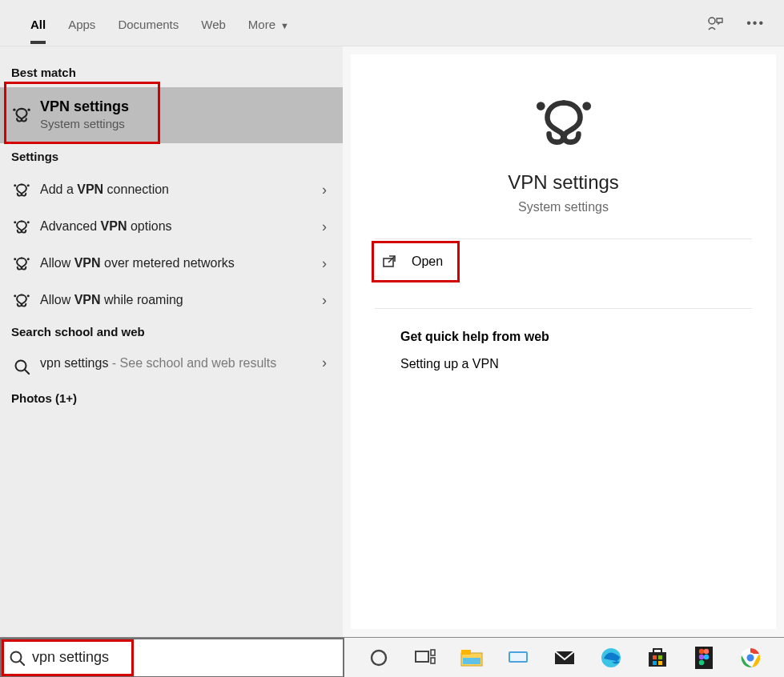 The image size is (784, 677). Describe the element at coordinates (85, 123) in the screenshot. I see `best-match-subtitle: System settings` at that location.